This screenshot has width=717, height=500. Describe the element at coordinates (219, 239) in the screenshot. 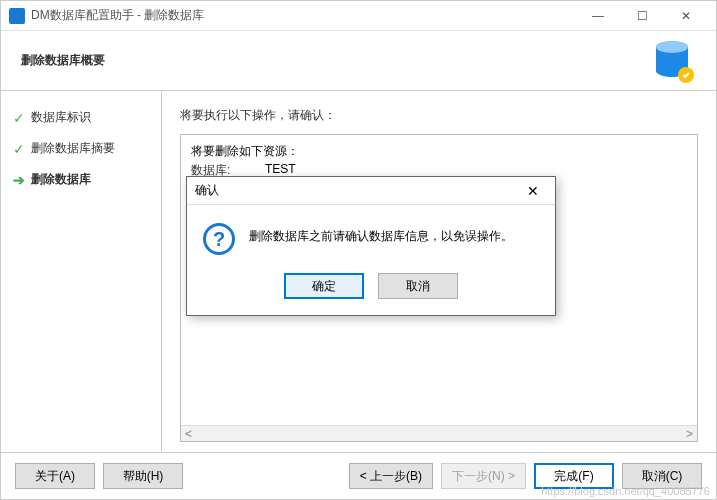

I see `question-icon: ?` at that location.